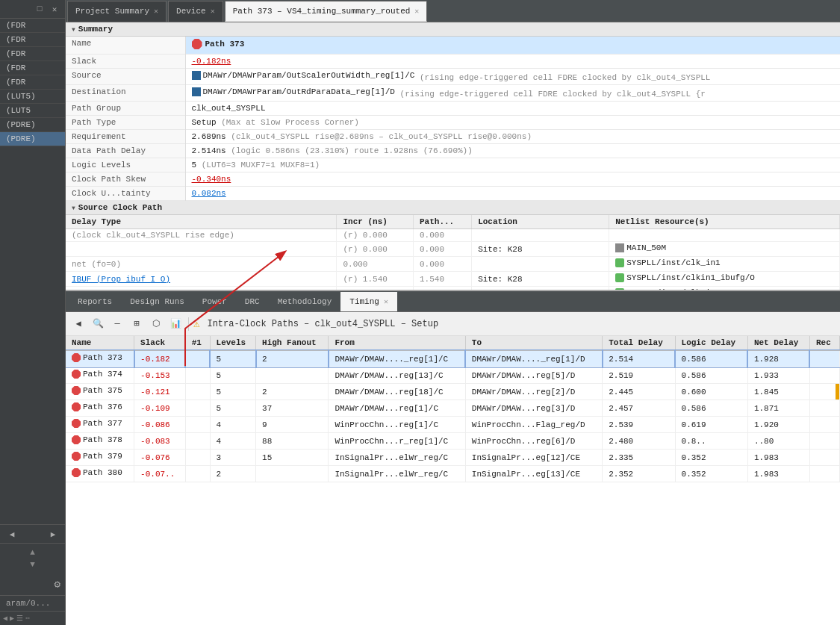 The image size is (840, 625). I want to click on tab-path-373-–-vs4_timin: Path 373 – VS4_timing_summary_routed✕, so click(326, 11).